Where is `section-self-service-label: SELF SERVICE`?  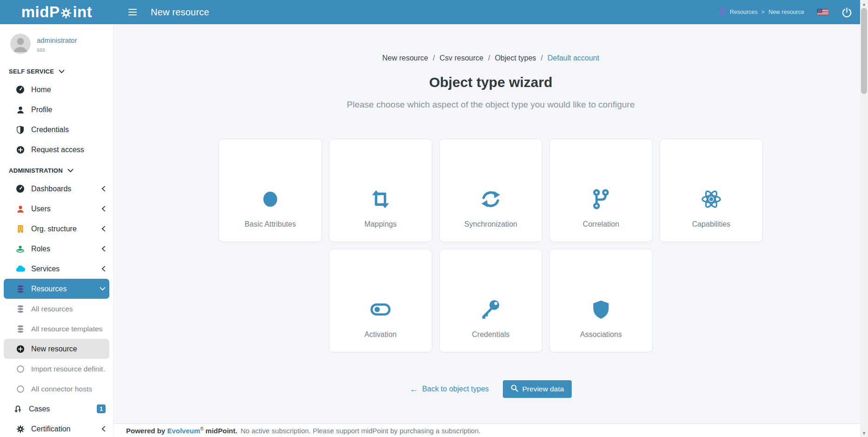 section-self-service-label: SELF SERVICE is located at coordinates (32, 72).